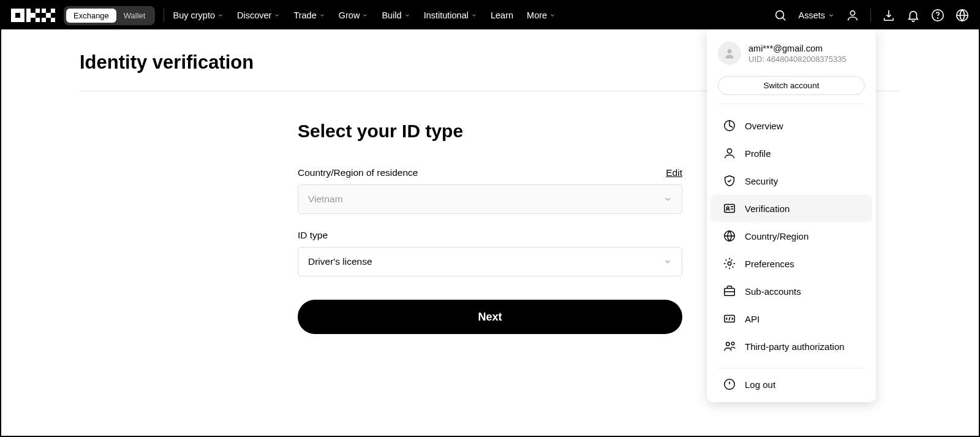  What do you see at coordinates (502, 15) in the screenshot?
I see `nav-label: Learn` at bounding box center [502, 15].